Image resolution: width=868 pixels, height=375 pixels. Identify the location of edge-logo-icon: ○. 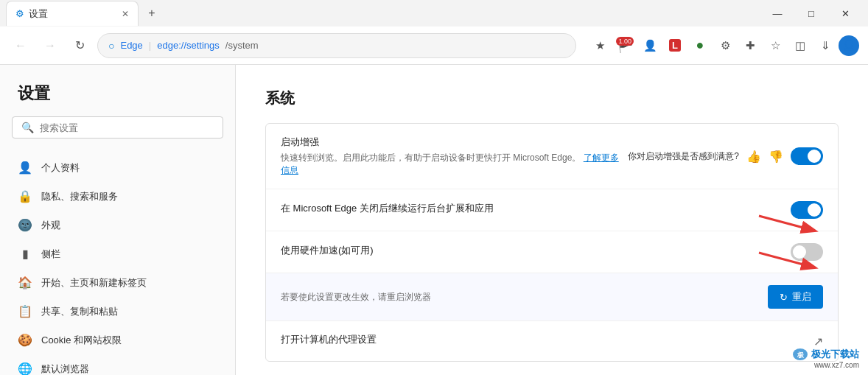
(111, 46).